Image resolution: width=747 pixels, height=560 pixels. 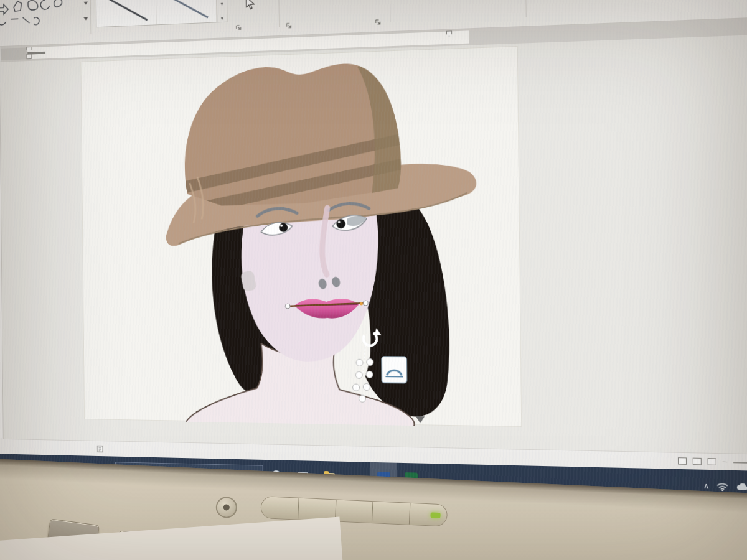 I want to click on power-led, so click(x=435, y=515).